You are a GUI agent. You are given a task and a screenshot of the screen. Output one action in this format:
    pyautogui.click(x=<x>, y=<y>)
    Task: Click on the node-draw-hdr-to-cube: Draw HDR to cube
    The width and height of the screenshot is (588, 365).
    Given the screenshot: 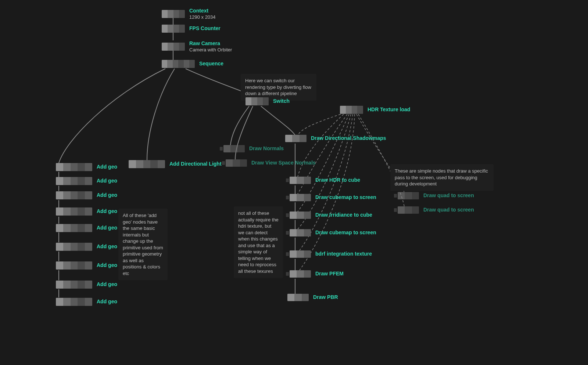 What is the action you would take?
    pyautogui.click(x=325, y=180)
    